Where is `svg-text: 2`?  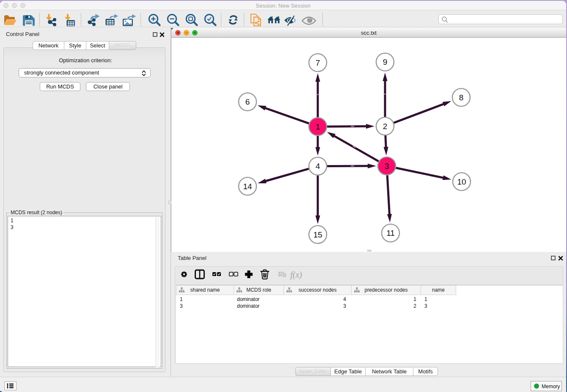 svg-text: 2 is located at coordinates (385, 126).